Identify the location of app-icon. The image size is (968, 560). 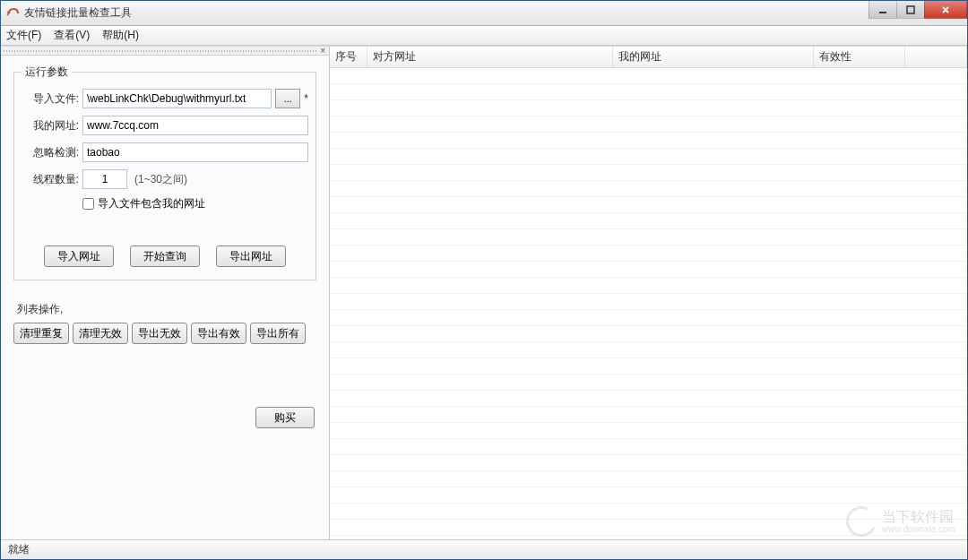
(13, 13).